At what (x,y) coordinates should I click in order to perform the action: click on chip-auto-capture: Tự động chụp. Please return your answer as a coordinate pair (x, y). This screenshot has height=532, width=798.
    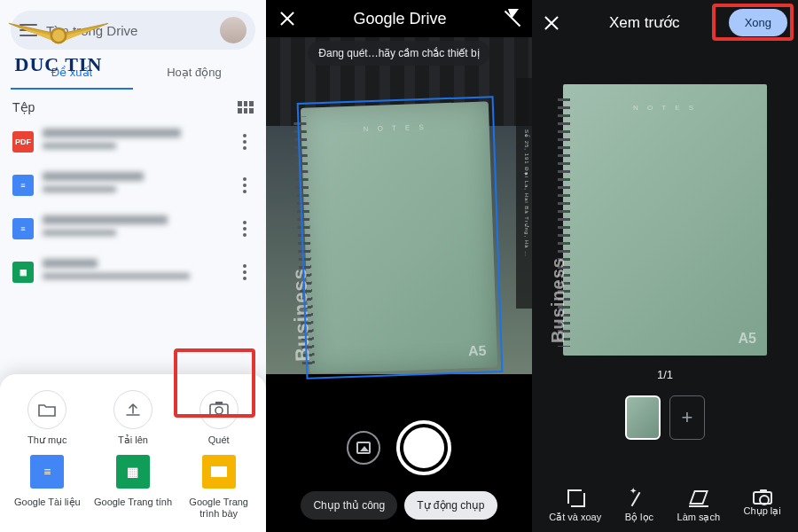
    Looking at the image, I should click on (450, 505).